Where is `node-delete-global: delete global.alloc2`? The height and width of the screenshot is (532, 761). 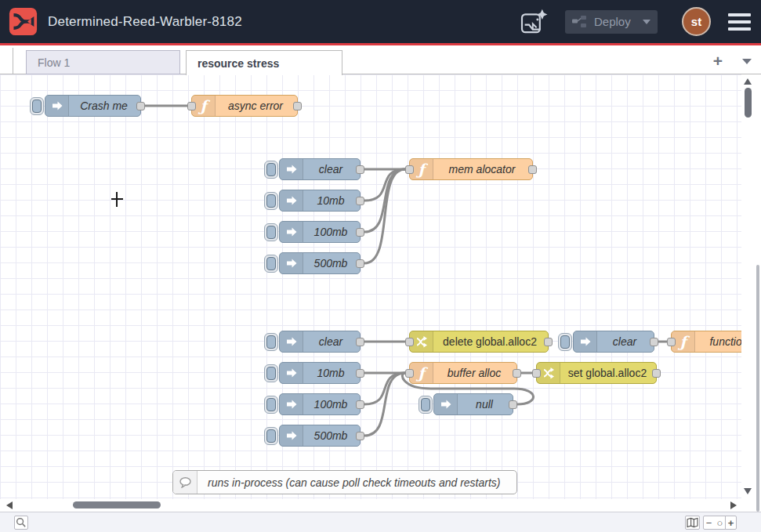 node-delete-global: delete global.alloc2 is located at coordinates (479, 342).